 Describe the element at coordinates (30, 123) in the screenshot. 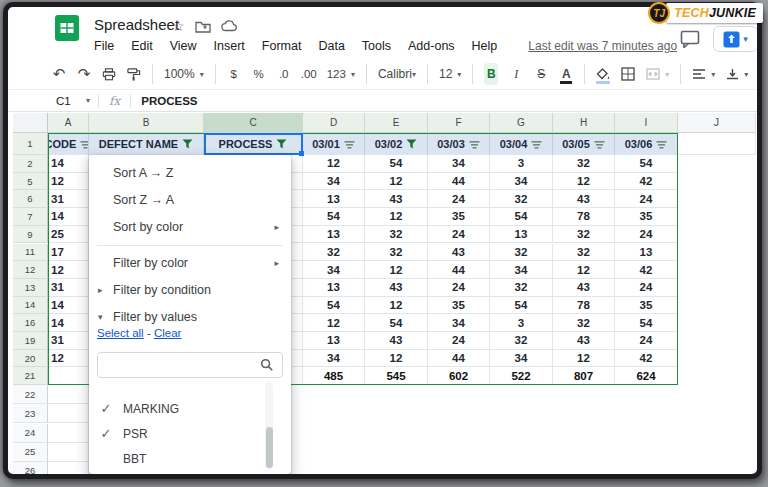

I see `select-all-corner` at that location.